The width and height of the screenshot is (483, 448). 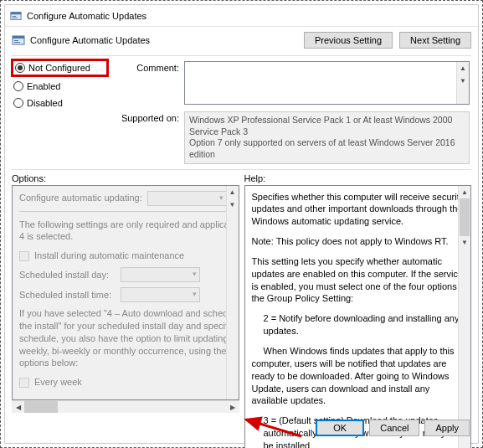 I want to click on scheduled-time-dropdown, so click(x=161, y=295).